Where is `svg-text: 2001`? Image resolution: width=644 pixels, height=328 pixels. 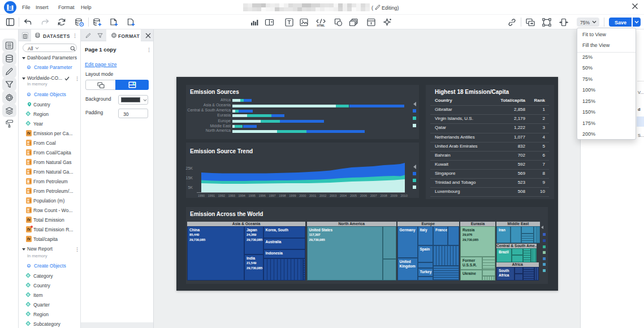
svg-text: 2001 is located at coordinates (313, 196).